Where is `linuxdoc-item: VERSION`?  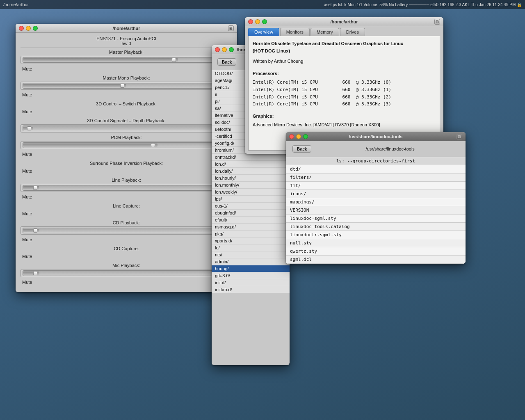
linuxdoc-item: VERSION is located at coordinates (376, 210).